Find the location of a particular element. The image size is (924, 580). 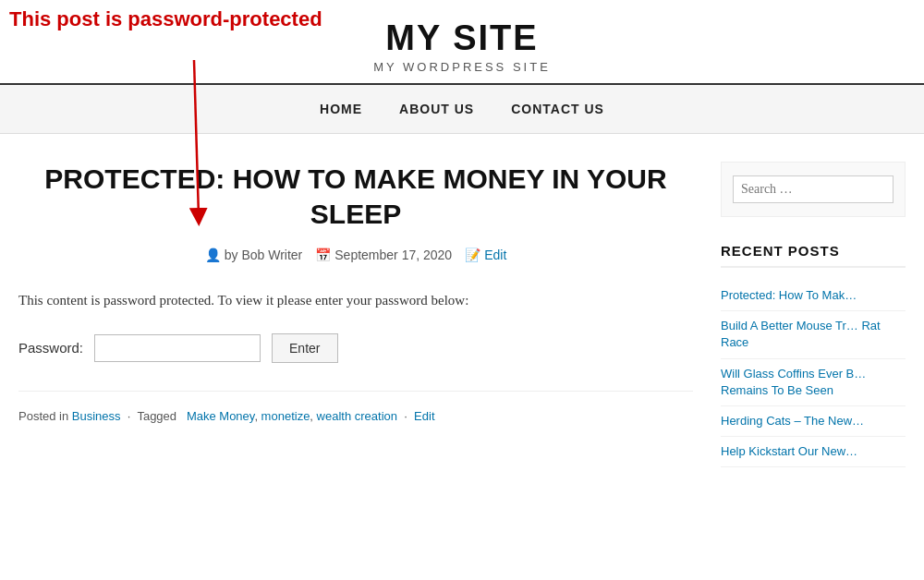

main-nav: HOME ABOUT US CONTACT US is located at coordinates (462, 109).